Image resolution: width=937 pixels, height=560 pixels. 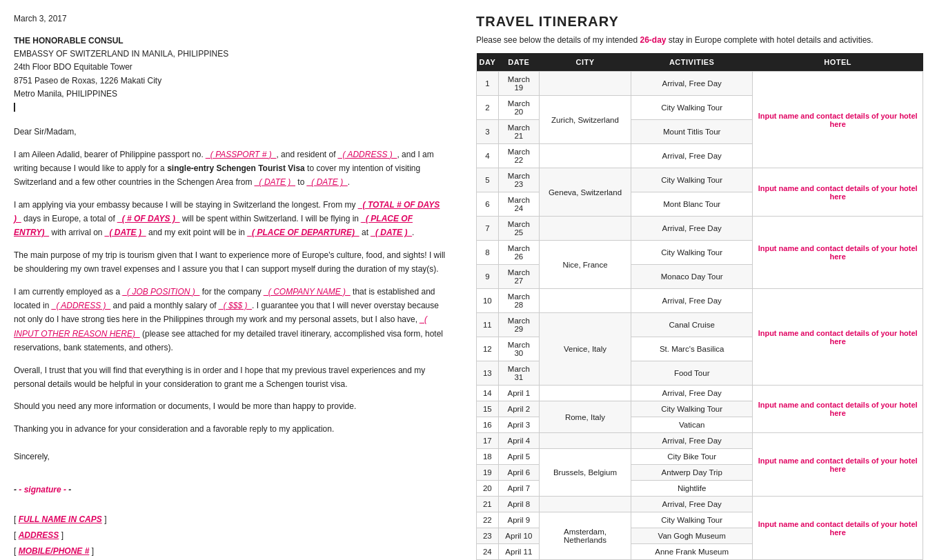 I want to click on cell-day: 20, so click(x=488, y=488).